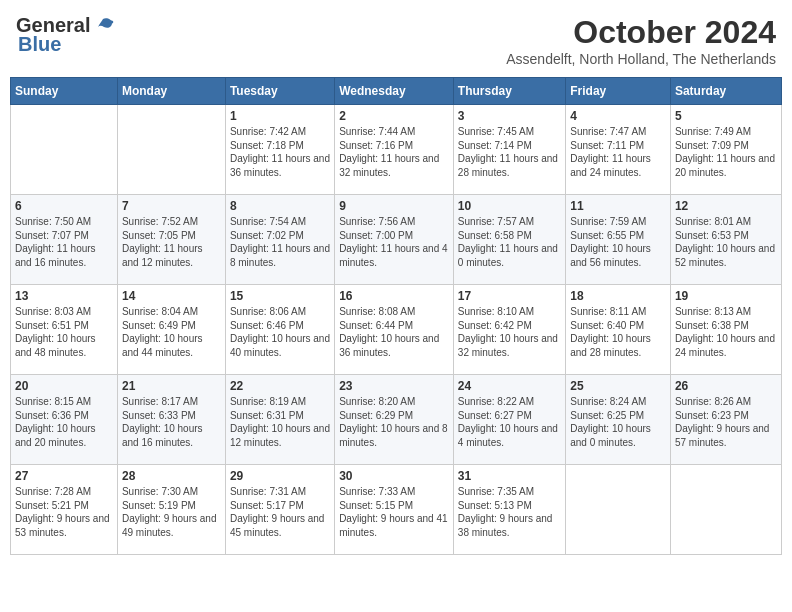  What do you see at coordinates (618, 296) in the screenshot?
I see `day-number: 18` at bounding box center [618, 296].